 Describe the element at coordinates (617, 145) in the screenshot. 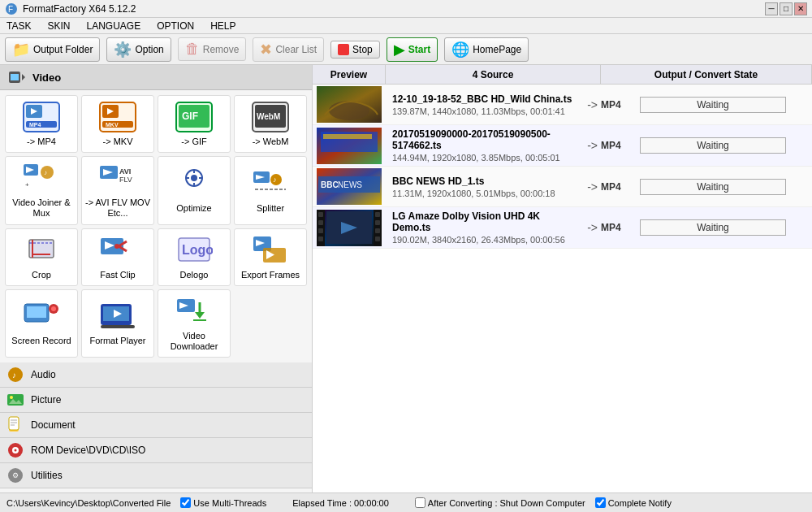

I see `queue-format-2: MP4` at that location.